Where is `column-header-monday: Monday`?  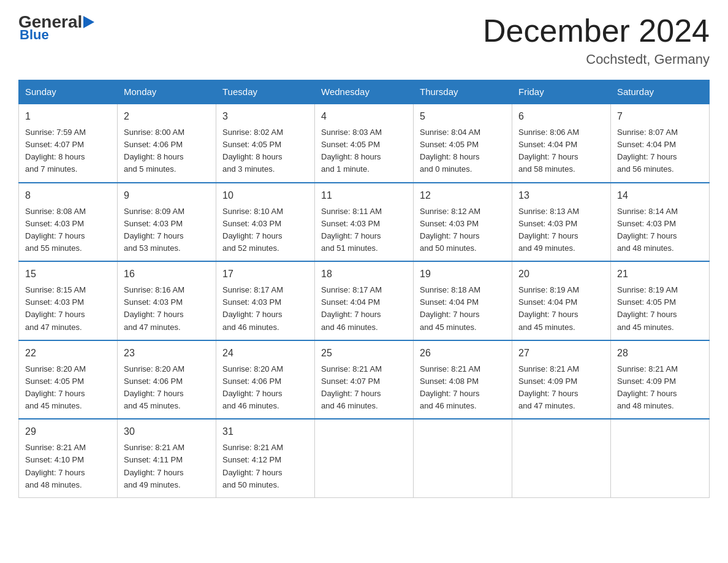
column-header-monday: Monday is located at coordinates (167, 92).